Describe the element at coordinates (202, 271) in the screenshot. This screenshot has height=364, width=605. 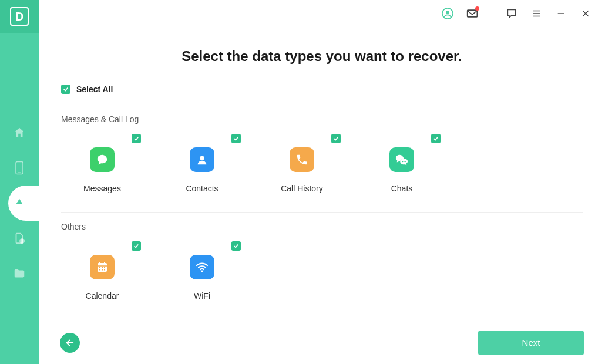
I see `tile-wifi: WiFi` at that location.